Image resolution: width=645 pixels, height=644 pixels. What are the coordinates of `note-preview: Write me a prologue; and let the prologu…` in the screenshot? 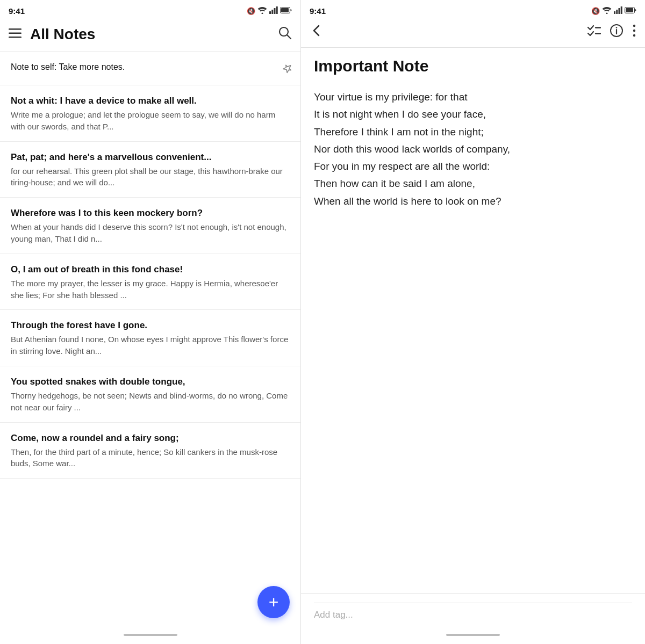 It's located at (152, 121).